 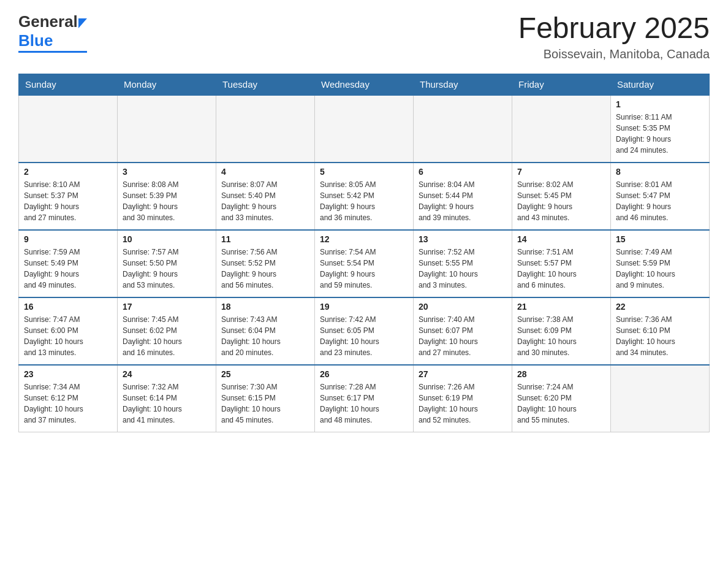 What do you see at coordinates (561, 201) in the screenshot?
I see `day-info: Sunrise: 8:02 AM Sunset: 5:45 PM Dayligh…` at bounding box center [561, 201].